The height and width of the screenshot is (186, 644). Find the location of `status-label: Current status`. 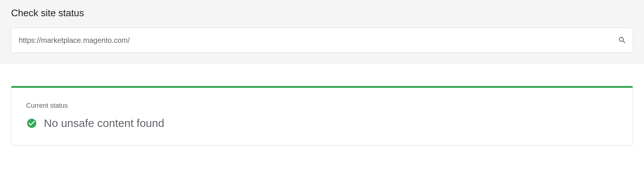

status-label: Current status is located at coordinates (322, 106).